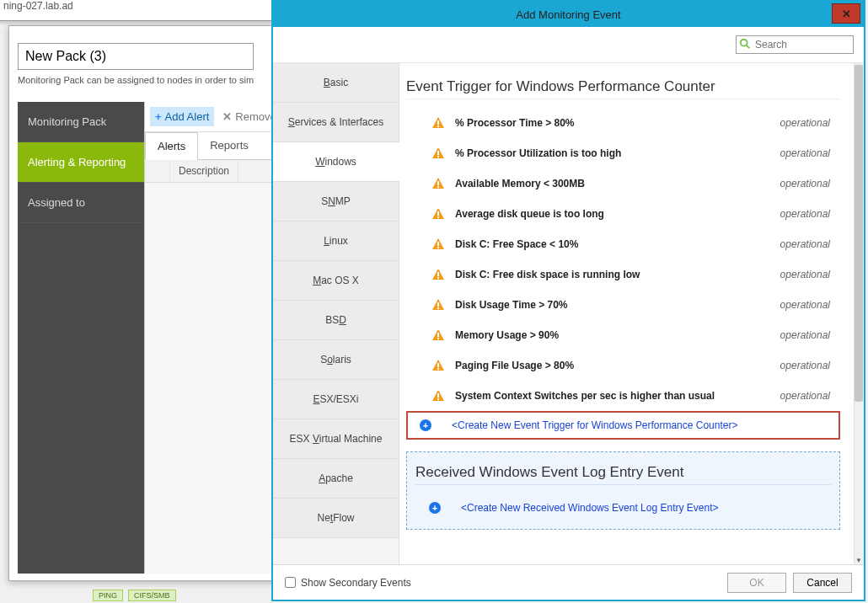 The height and width of the screenshot is (603, 868). What do you see at coordinates (568, 15) in the screenshot?
I see `dialog-title: Add Monitoring Event` at bounding box center [568, 15].